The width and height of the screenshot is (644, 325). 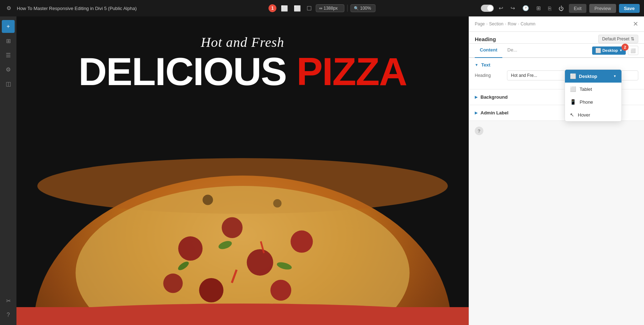 I want to click on badge-2: 2, so click(x=625, y=47).